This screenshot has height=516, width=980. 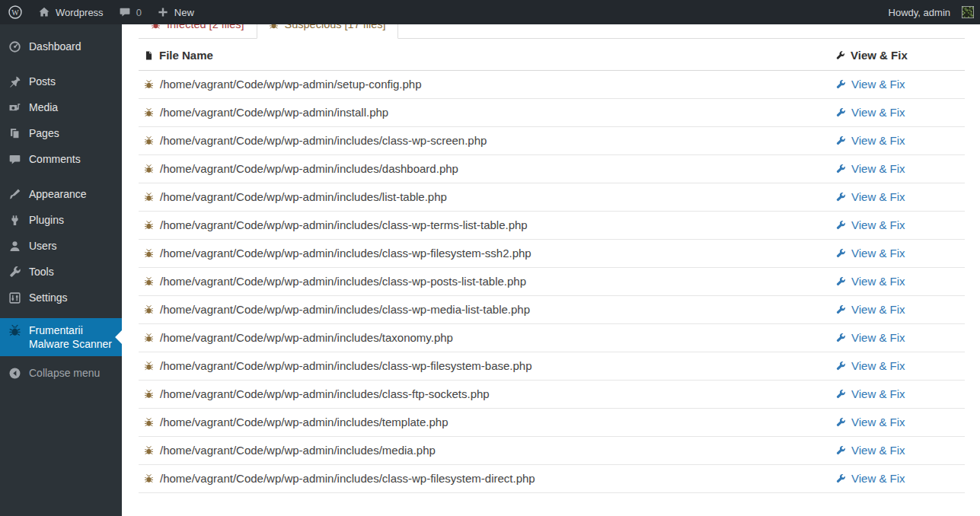 What do you see at coordinates (61, 337) in the screenshot?
I see `sidebar-item-frumentarii-malware-scanner: Frumentarii Malware Scanner` at bounding box center [61, 337].